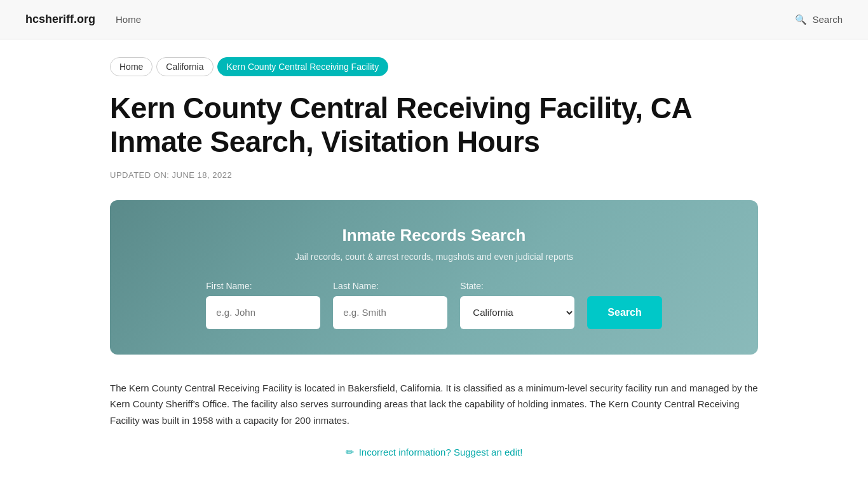  Describe the element at coordinates (303, 67) in the screenshot. I see `breadcrumb-facility: Kern County Central Receiving Facility` at that location.